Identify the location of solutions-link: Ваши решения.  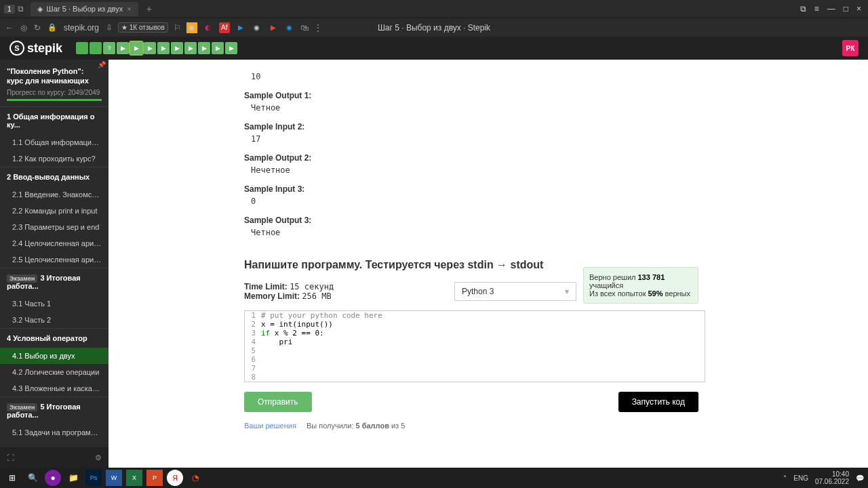
(270, 426).